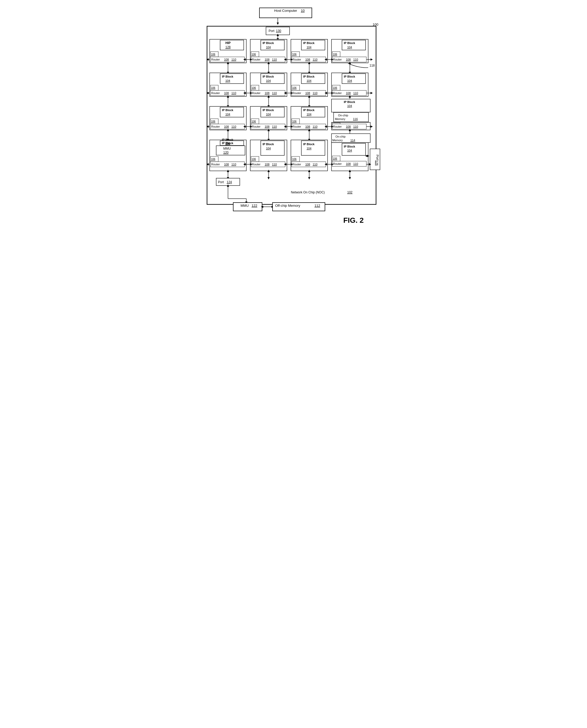  I want to click on r3c1-router-number: 108, so click(227, 126).